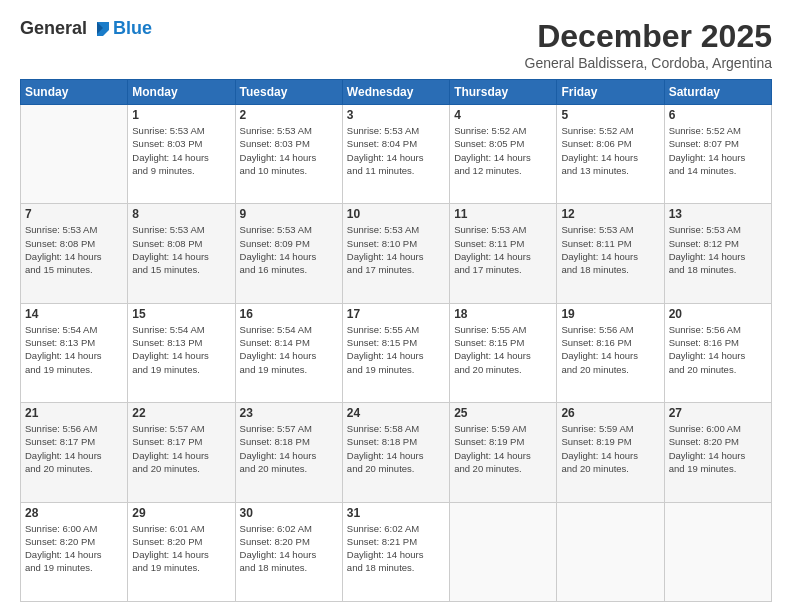 The height and width of the screenshot is (612, 792). What do you see at coordinates (718, 250) in the screenshot?
I see `day-info: Sunrise: 5:53 AM Sunset: 8:12 PM Dayligh…` at bounding box center [718, 250].